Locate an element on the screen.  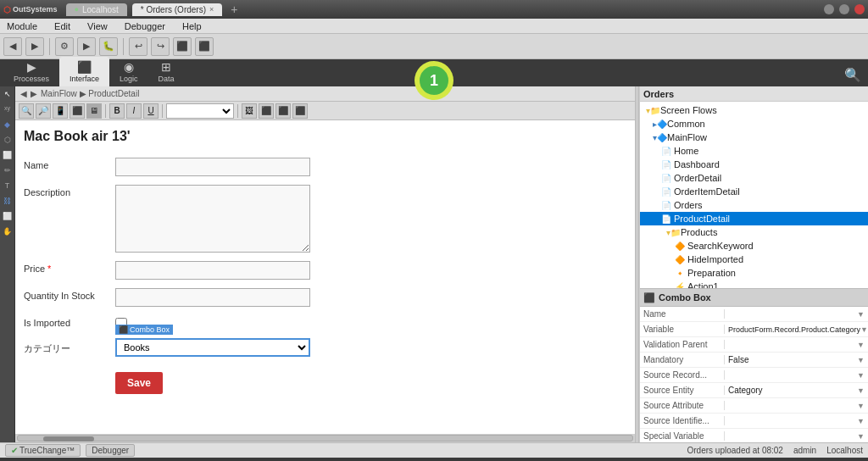
tree-item-products: ▾📁 Products is located at coordinates (754, 232).